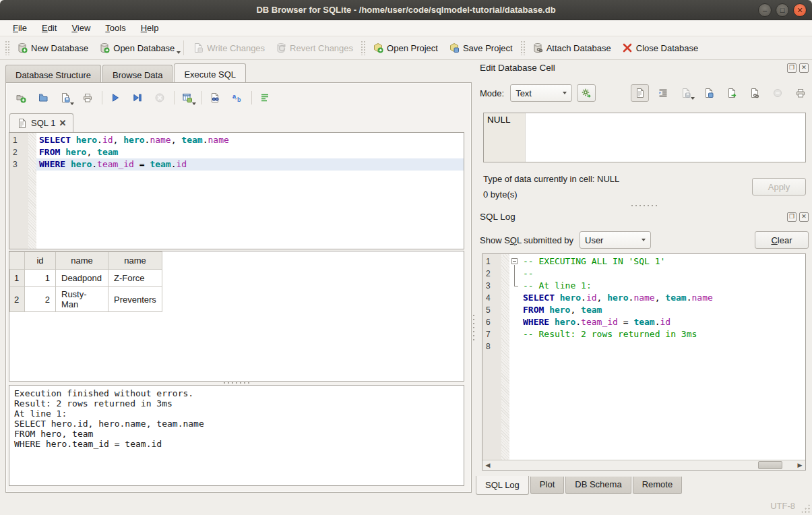  Describe the element at coordinates (40, 261) in the screenshot. I see `column-header-id: id` at that location.